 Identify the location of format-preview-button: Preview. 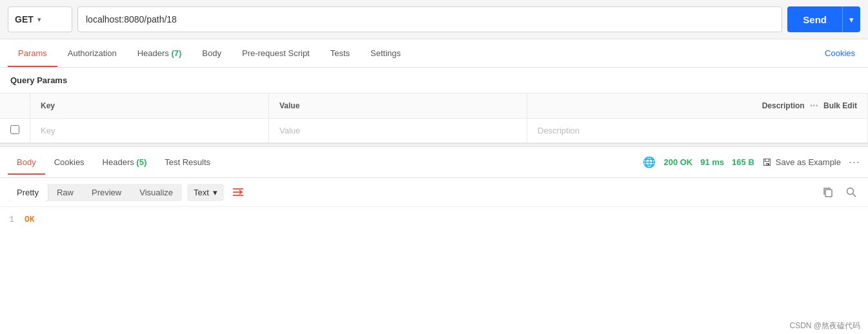
(106, 192).